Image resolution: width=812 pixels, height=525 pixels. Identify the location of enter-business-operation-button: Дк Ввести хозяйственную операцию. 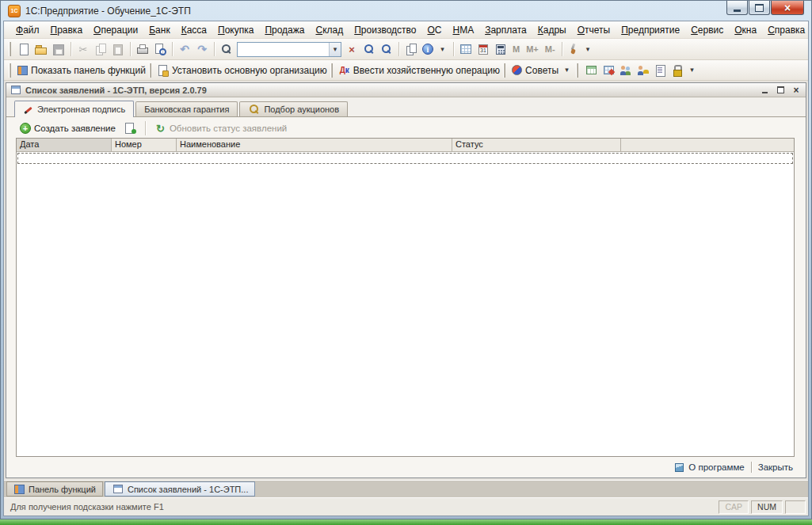
(419, 70).